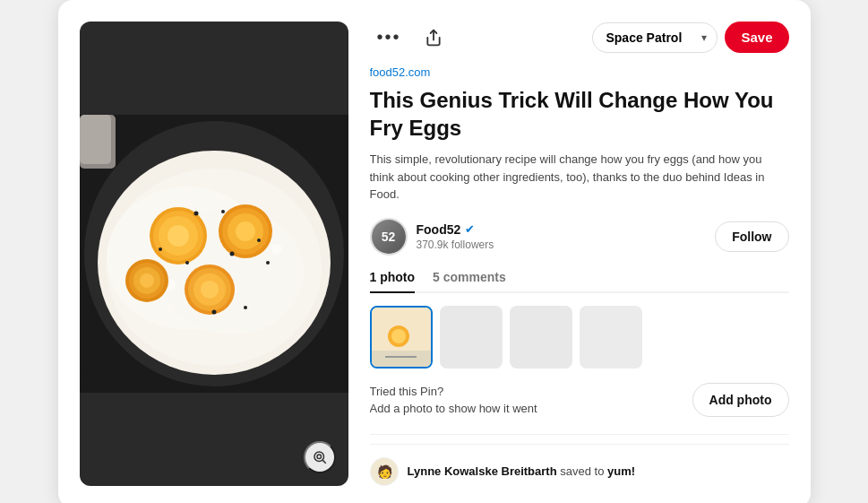  I want to click on source-link: food52.com, so click(580, 72).